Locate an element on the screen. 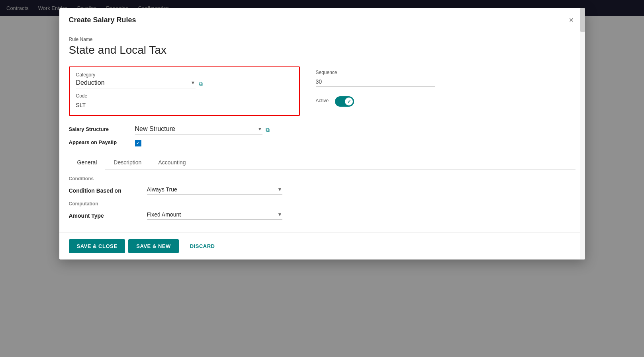 Image resolution: width=644 pixels, height=357 pixels. code-label: Code is located at coordinates (116, 96).